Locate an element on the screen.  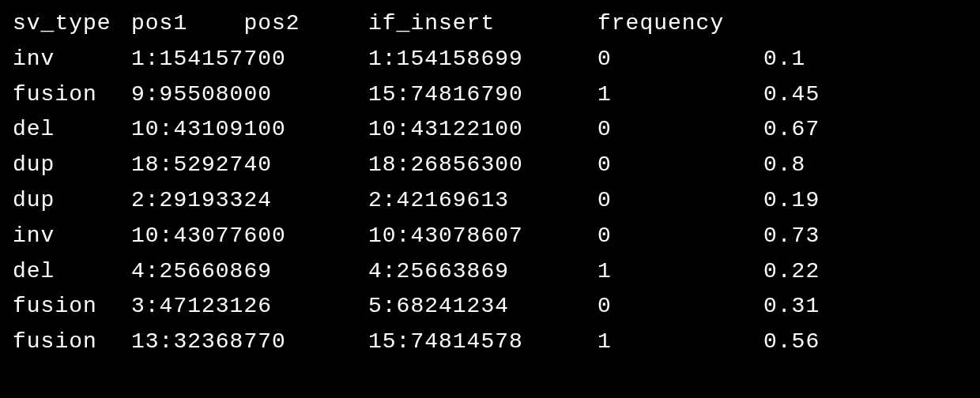
cell-pos1: 9:95508000 is located at coordinates (250, 95).